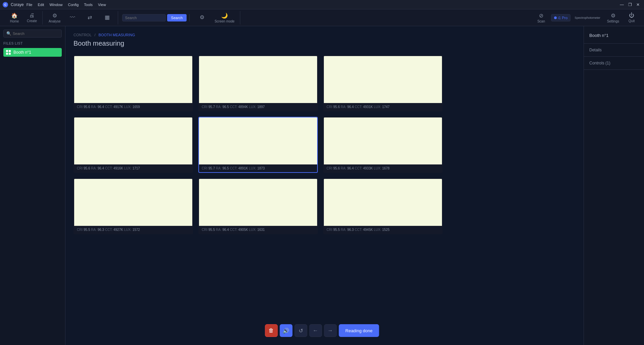 This screenshot has height=345, width=644. What do you see at coordinates (83, 35) in the screenshot?
I see `breadcrumb-root: CONTROL` at bounding box center [83, 35].